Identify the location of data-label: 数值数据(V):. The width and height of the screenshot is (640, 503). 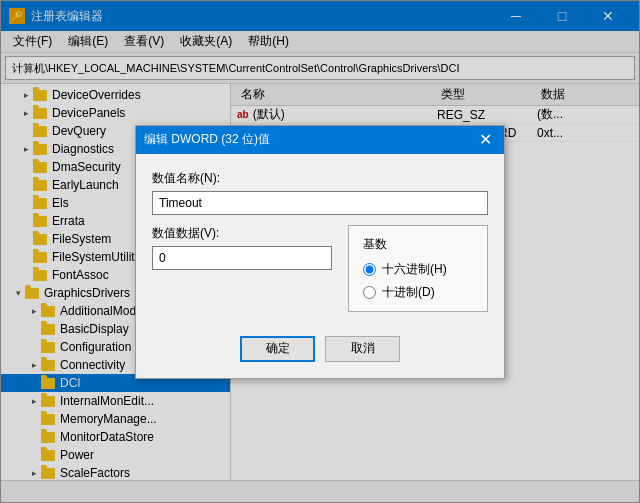
(242, 234).